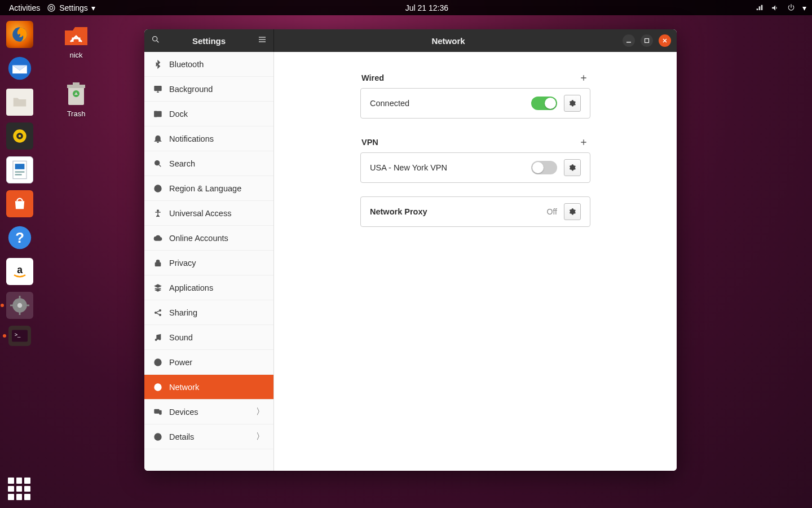 This screenshot has height=508, width=812. What do you see at coordinates (209, 263) in the screenshot?
I see `sidebar-item-privacy: Privacy` at bounding box center [209, 263].